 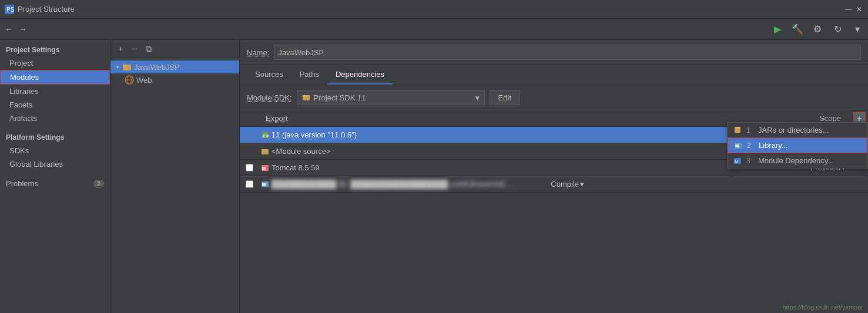 What do you see at coordinates (554, 184) in the screenshot?
I see `table-row: ████████████ 杨: ██████████████████ vaWEB…` at bounding box center [554, 184].